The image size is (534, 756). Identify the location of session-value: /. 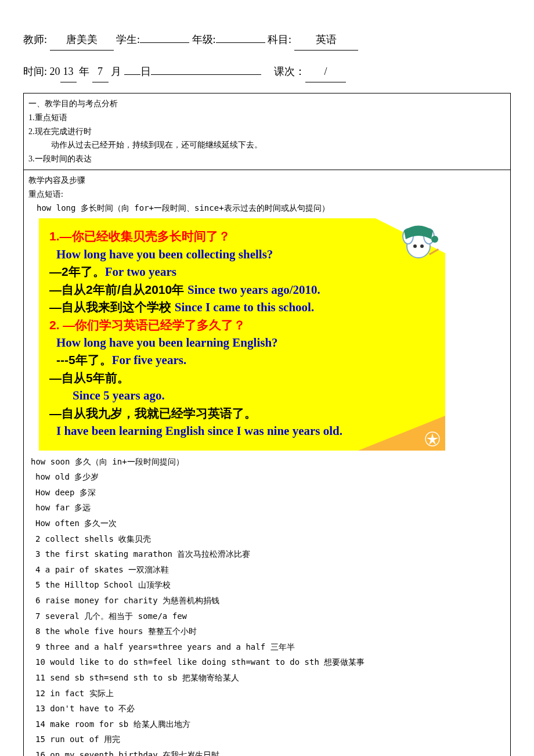
(326, 72).